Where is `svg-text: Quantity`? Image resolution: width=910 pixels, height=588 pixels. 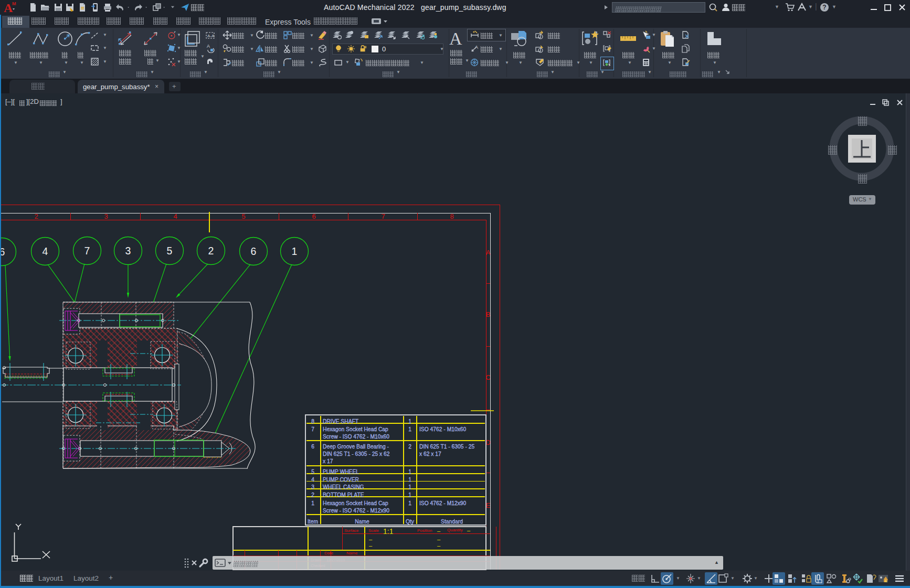 svg-text: Quantity is located at coordinates (455, 530).